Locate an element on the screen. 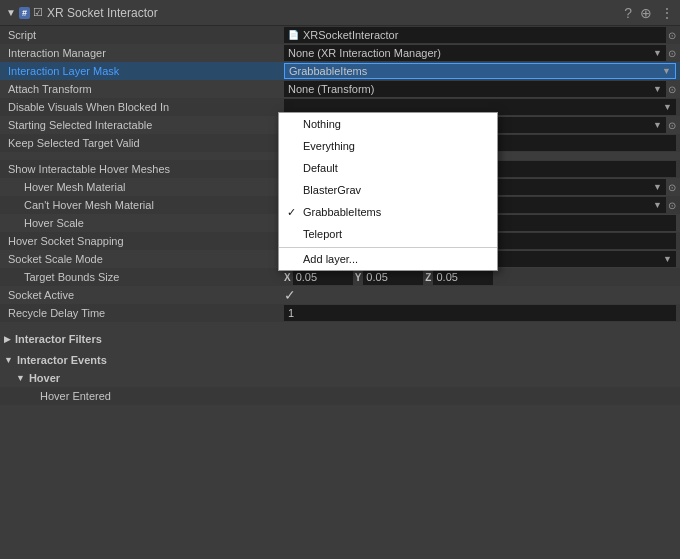 Image resolution: width=680 pixels, height=559 pixels. component-header: ▼ # ☑ XR Socket Interactor ? ⊕ ⋮ is located at coordinates (340, 13).